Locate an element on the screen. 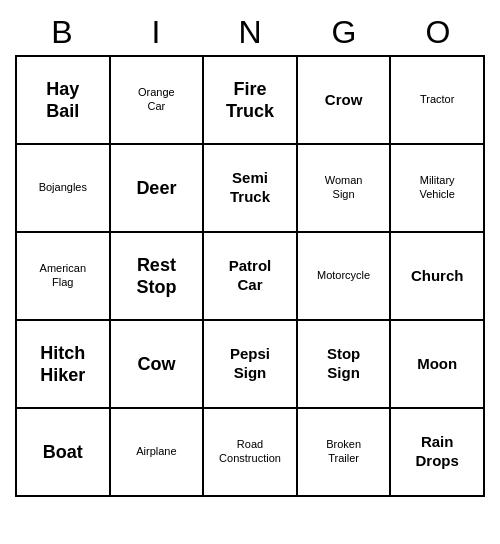  cell-label: HitchHiker is located at coordinates (62, 364).